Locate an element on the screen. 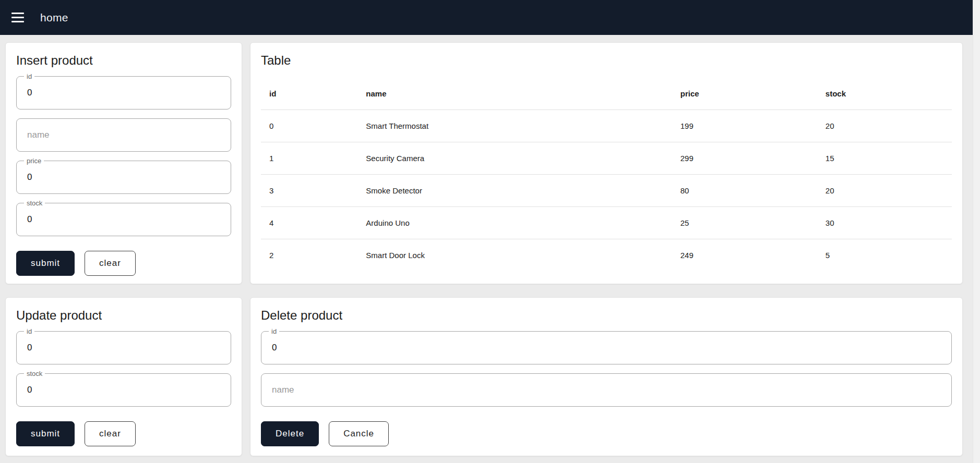  cell-name: Arduino Uno is located at coordinates (515, 223).